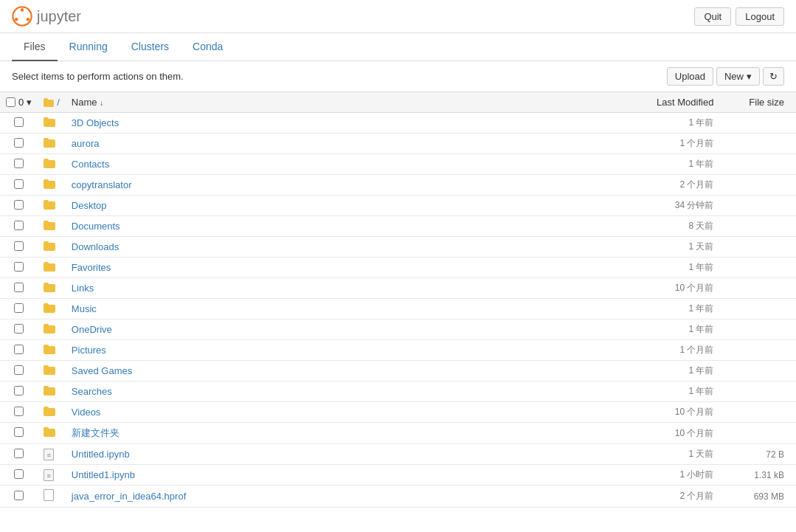  I want to click on tab-files: Files, so click(35, 47).